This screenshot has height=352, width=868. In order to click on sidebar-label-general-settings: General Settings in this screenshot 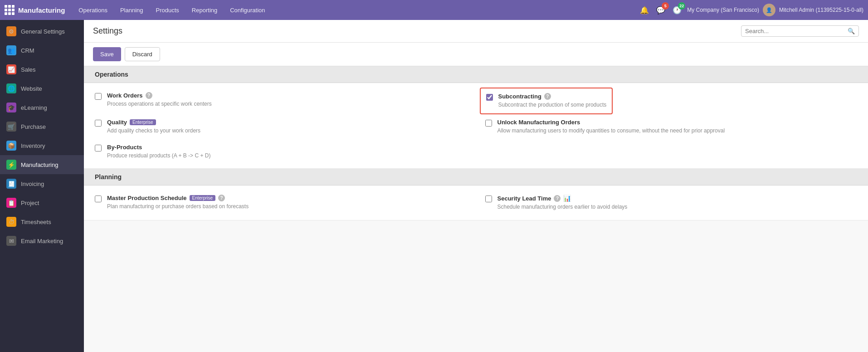, I will do `click(43, 32)`.